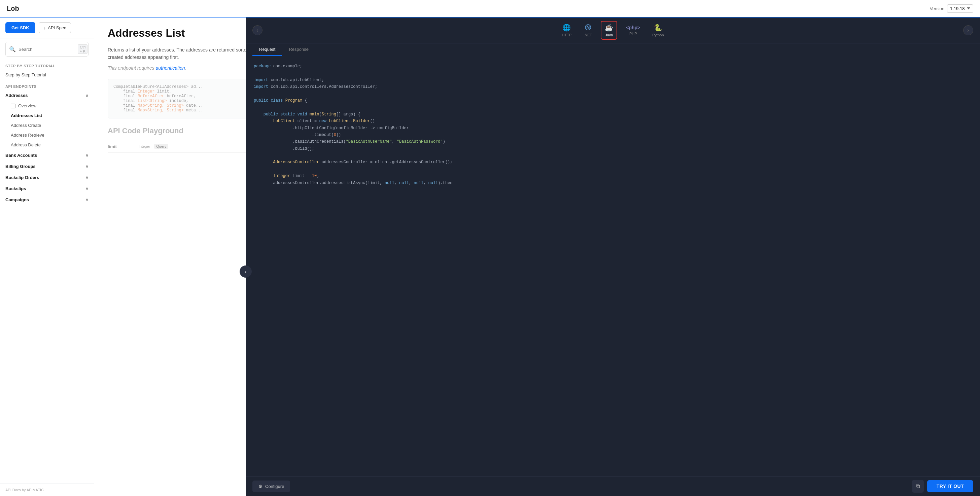  What do you see at coordinates (47, 116) in the screenshot?
I see `sidebar-item-addresses-list: Addresses List` at bounding box center [47, 116].